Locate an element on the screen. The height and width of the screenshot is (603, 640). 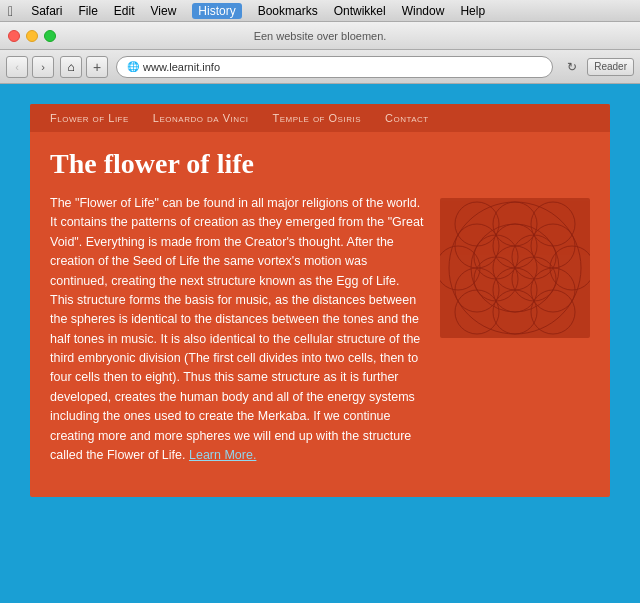
site-nav: Flower of Life Leonardo da Vinci Temple … is located at coordinates (320, 118).